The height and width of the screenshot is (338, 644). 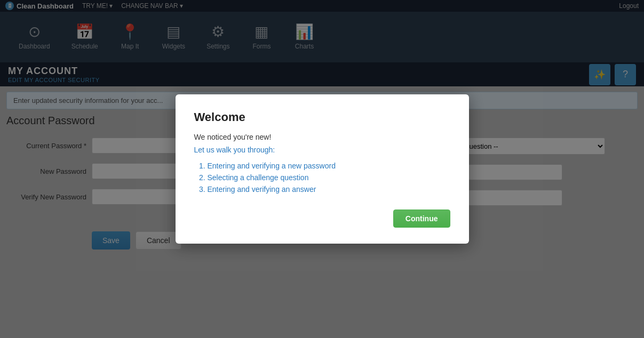 What do you see at coordinates (322, 117) in the screenshot?
I see `modal-title: Welcome` at bounding box center [322, 117].